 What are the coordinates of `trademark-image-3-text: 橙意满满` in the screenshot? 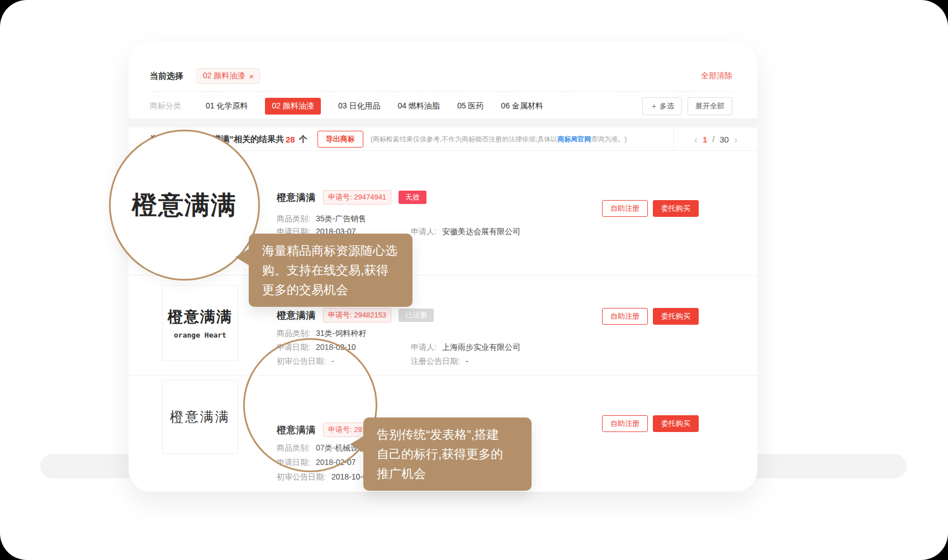 It's located at (200, 417).